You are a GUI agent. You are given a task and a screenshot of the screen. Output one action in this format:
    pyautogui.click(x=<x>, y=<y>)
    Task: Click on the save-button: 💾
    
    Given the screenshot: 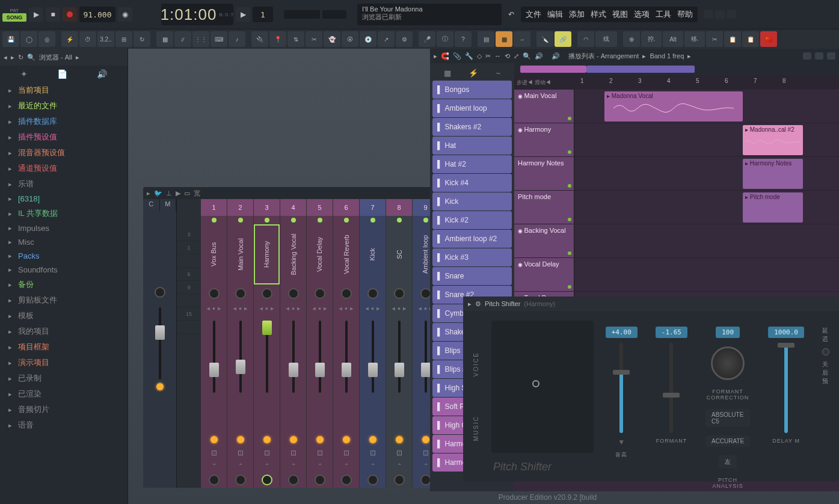 What is the action you would take?
    pyautogui.click(x=11, y=39)
    